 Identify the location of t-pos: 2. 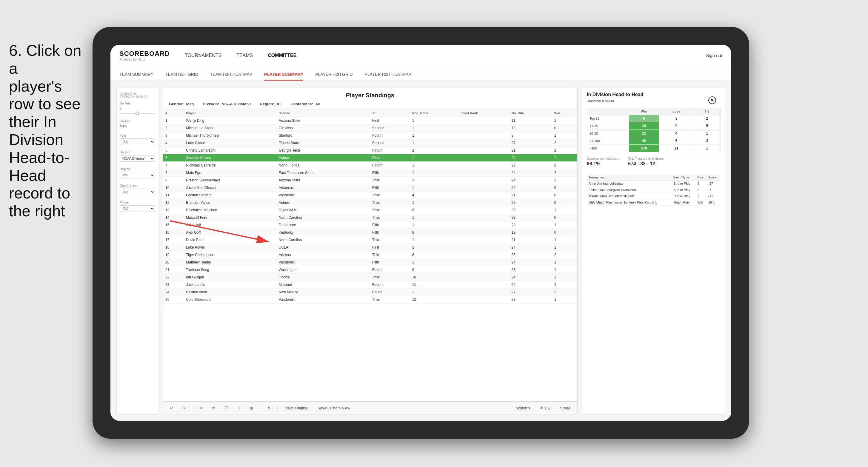
(702, 190).